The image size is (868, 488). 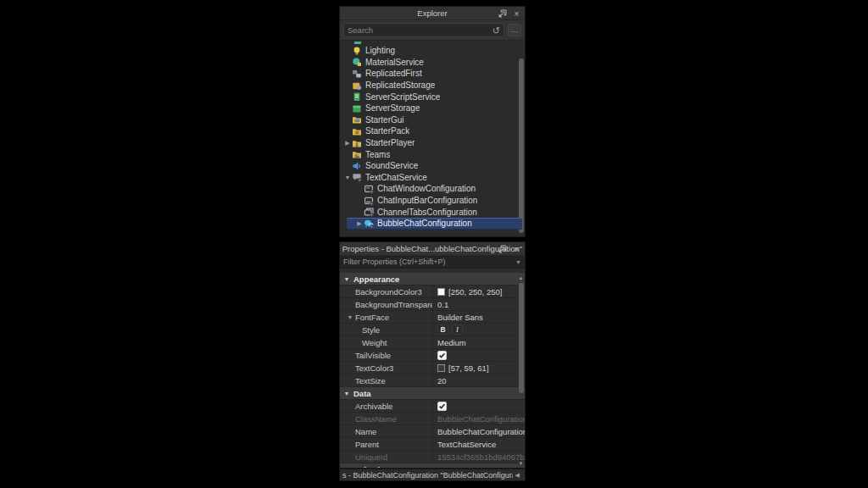 I want to click on tree-item-channeltabsconfiguration: ChannelTabsConfiguration, so click(x=432, y=212).